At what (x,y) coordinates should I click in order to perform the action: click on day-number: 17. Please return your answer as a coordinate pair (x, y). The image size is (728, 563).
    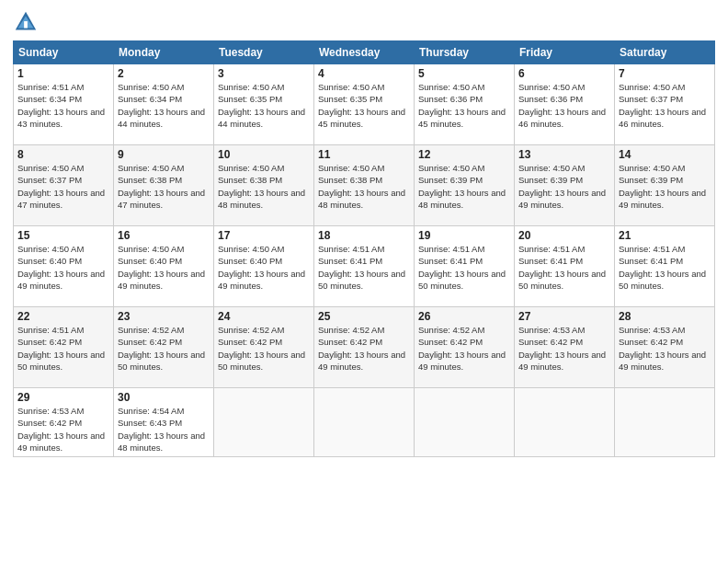
    Looking at the image, I should click on (264, 236).